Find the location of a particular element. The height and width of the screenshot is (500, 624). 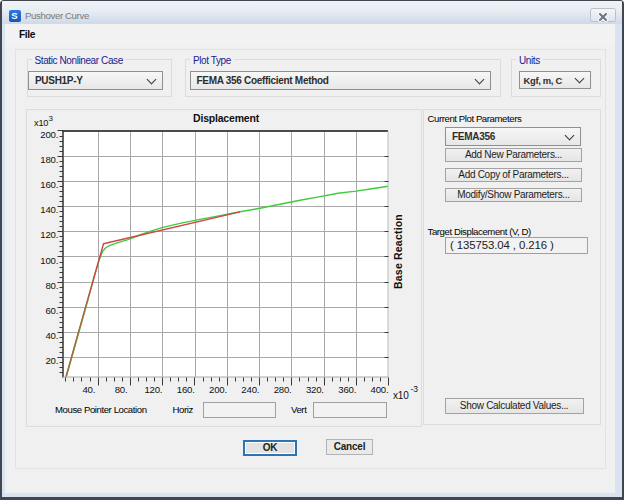

svg-text: 100. is located at coordinates (49, 260).